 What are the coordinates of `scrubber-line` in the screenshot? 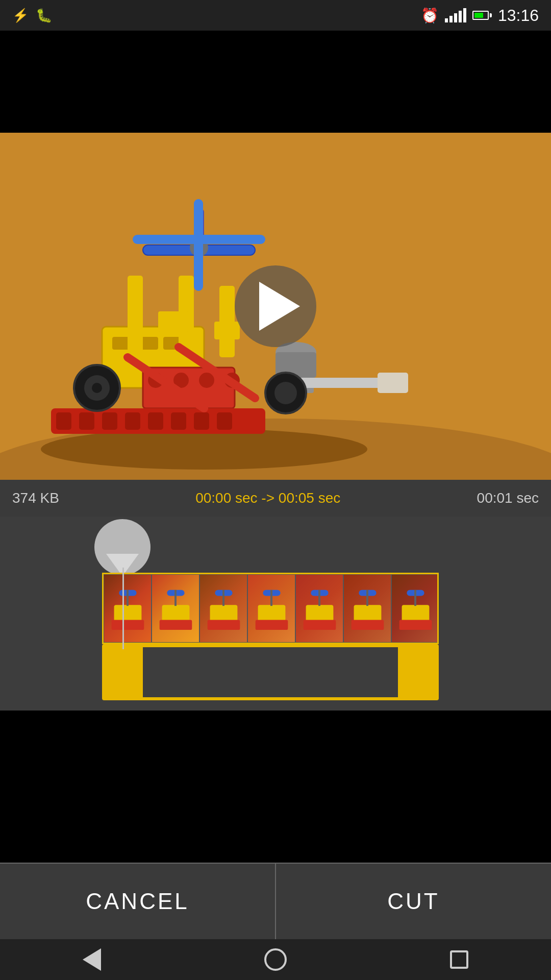 It's located at (123, 608).